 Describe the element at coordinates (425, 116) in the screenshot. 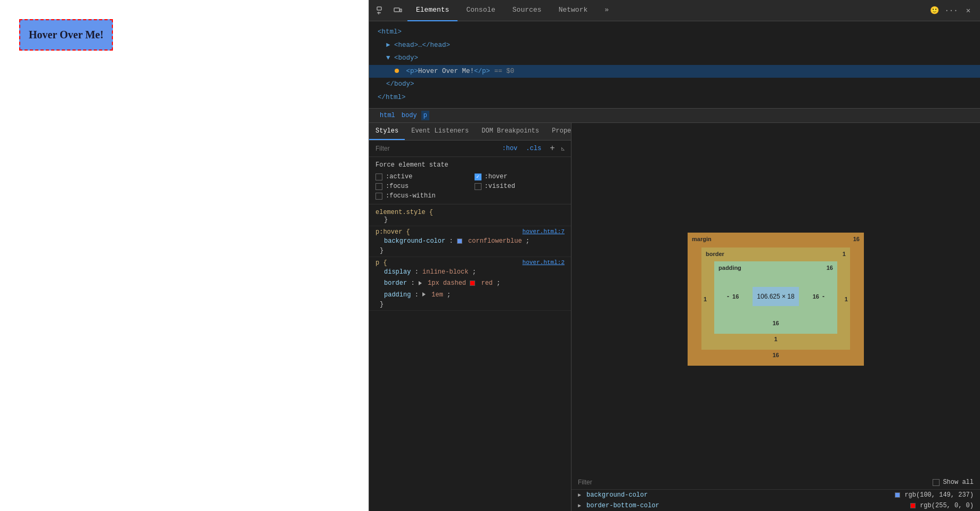

I see `breadcrumb-p: p` at that location.